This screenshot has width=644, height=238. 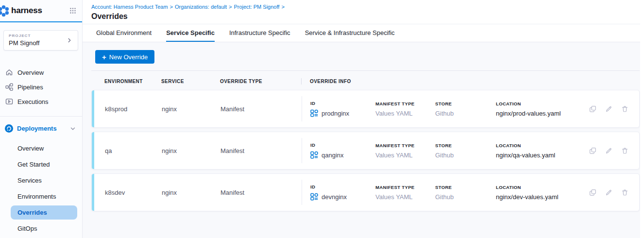 What do you see at coordinates (69, 40) in the screenshot?
I see `chevron-right-icon` at bounding box center [69, 40].